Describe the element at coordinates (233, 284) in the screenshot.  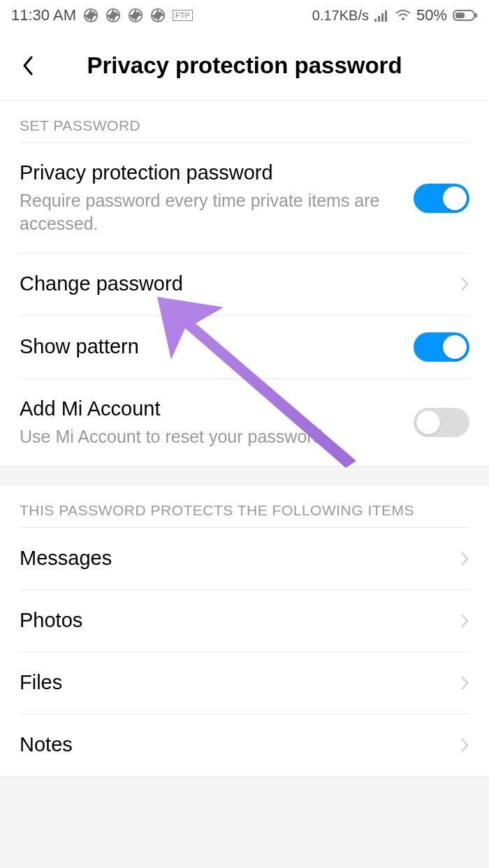
I see `row-title: Change password` at that location.